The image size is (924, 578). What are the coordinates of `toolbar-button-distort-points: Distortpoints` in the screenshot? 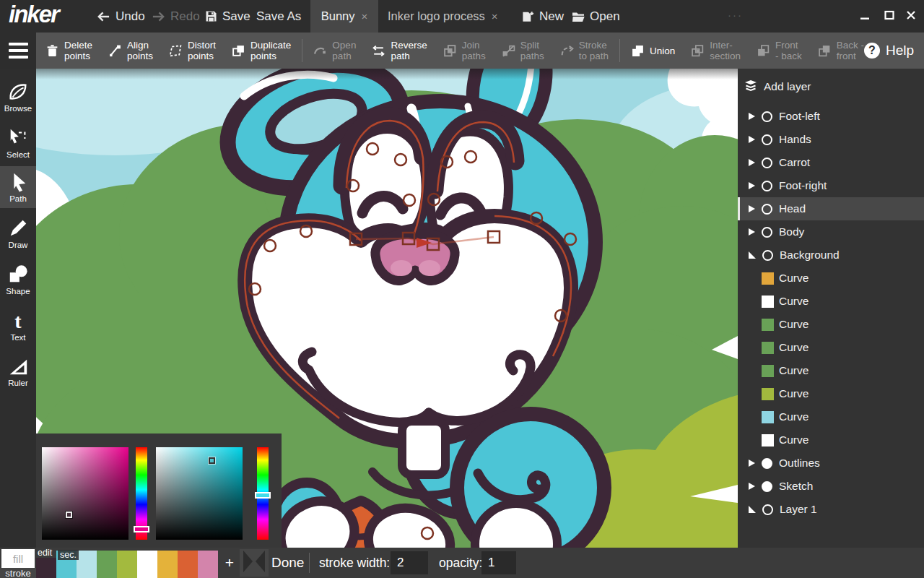 It's located at (192, 51).